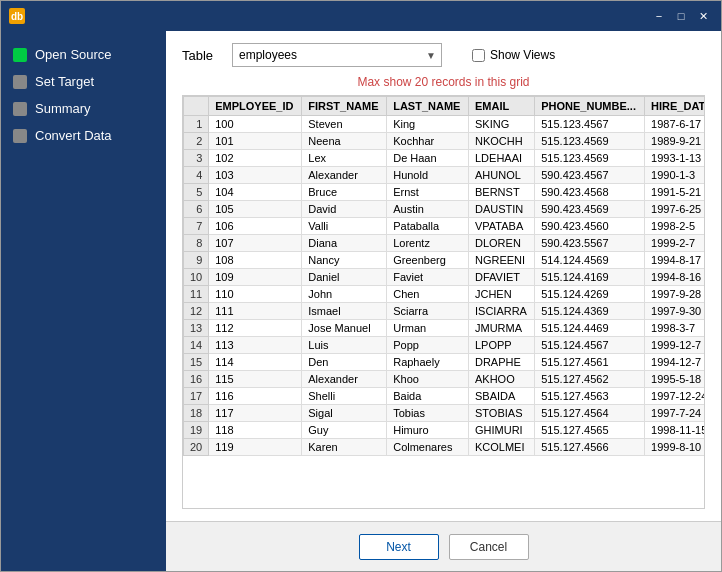 This screenshot has width=722, height=572. Describe the element at coordinates (659, 16) in the screenshot. I see `minimize-button: −` at that location.